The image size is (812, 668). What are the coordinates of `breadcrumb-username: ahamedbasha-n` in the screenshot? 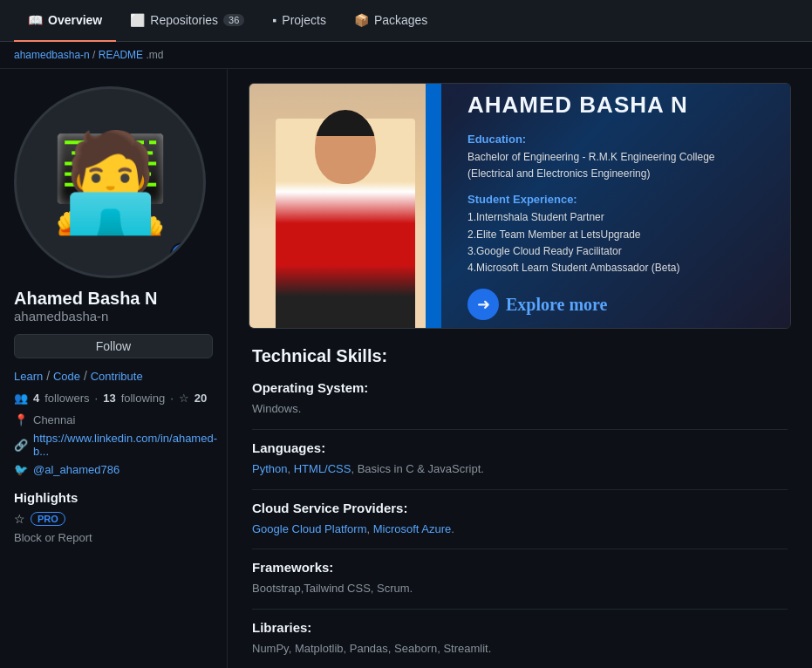 It's located at (52, 55).